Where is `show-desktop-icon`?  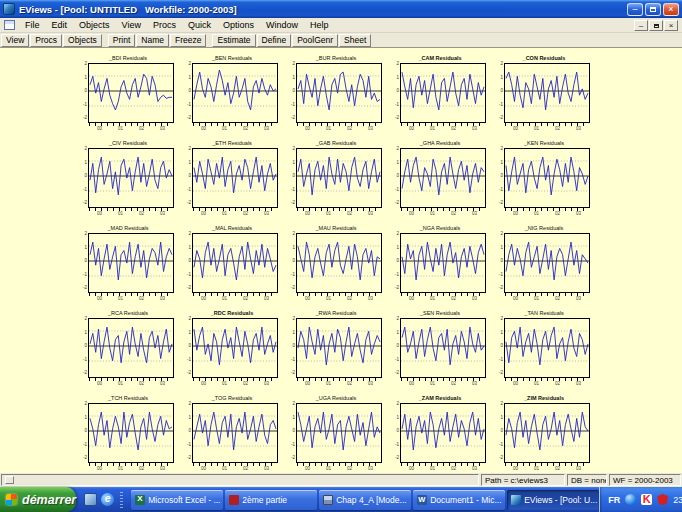
show-desktop-icon is located at coordinates (90, 500).